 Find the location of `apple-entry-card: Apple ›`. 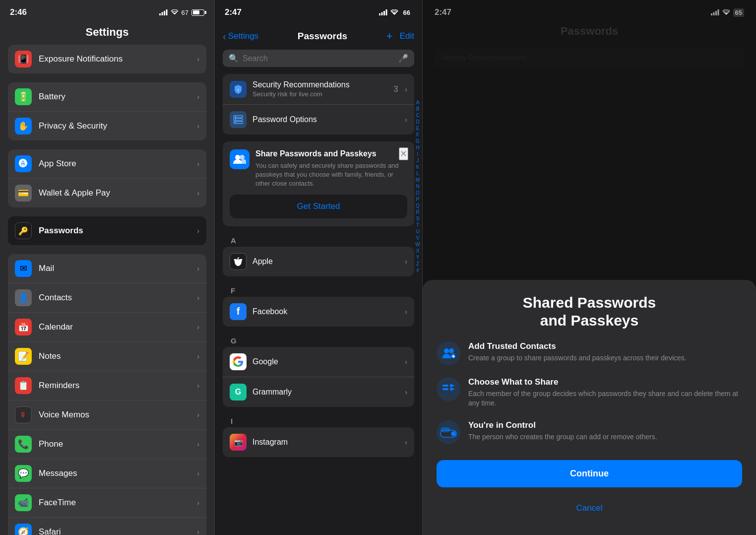

apple-entry-card: Apple › is located at coordinates (318, 262).